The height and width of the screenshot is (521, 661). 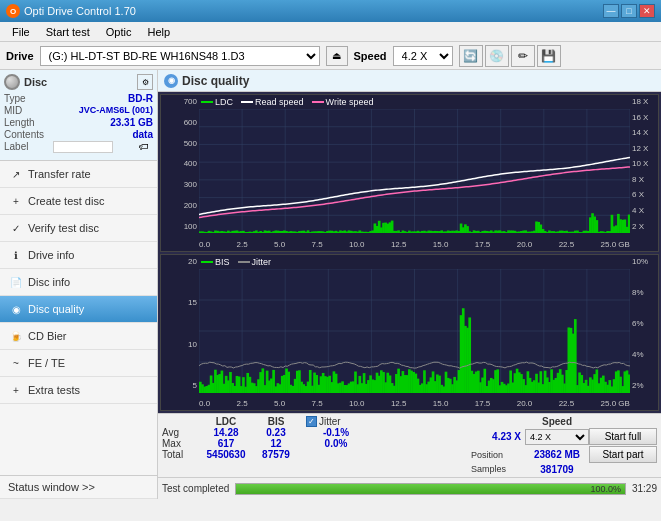 I want to click on maximize-button: □, so click(x=629, y=11).